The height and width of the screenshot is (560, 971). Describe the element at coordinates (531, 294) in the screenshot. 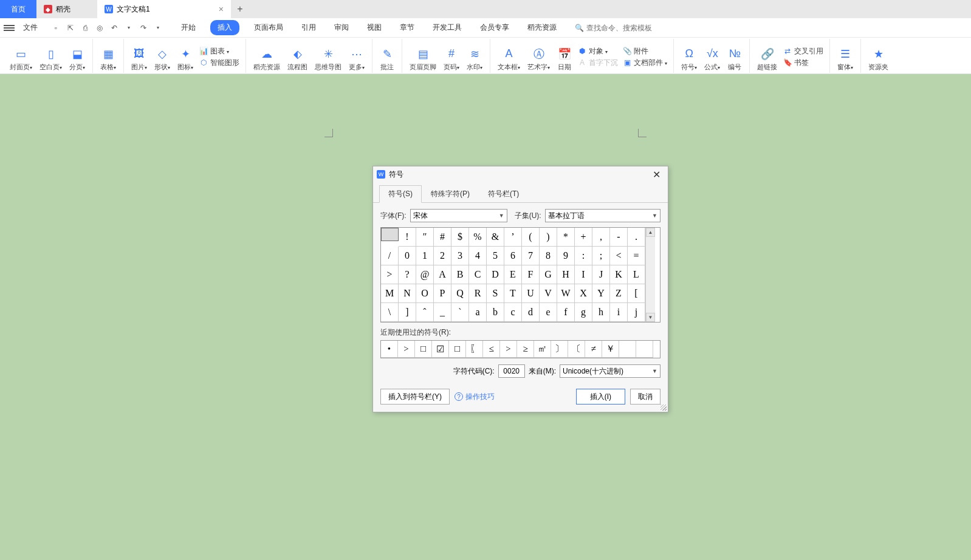

I see `symbol-cell: U` at that location.